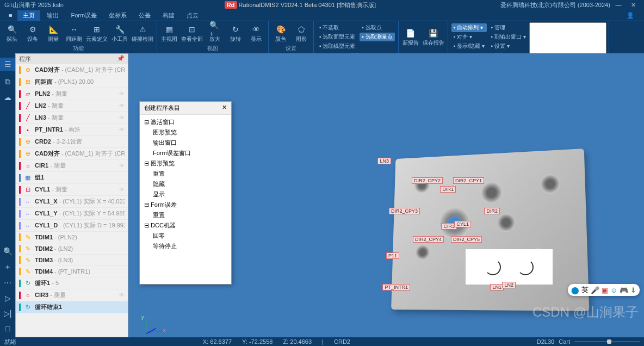 This screenshot has height=346, width=644. I want to click on tag: LN3, so click(384, 161).